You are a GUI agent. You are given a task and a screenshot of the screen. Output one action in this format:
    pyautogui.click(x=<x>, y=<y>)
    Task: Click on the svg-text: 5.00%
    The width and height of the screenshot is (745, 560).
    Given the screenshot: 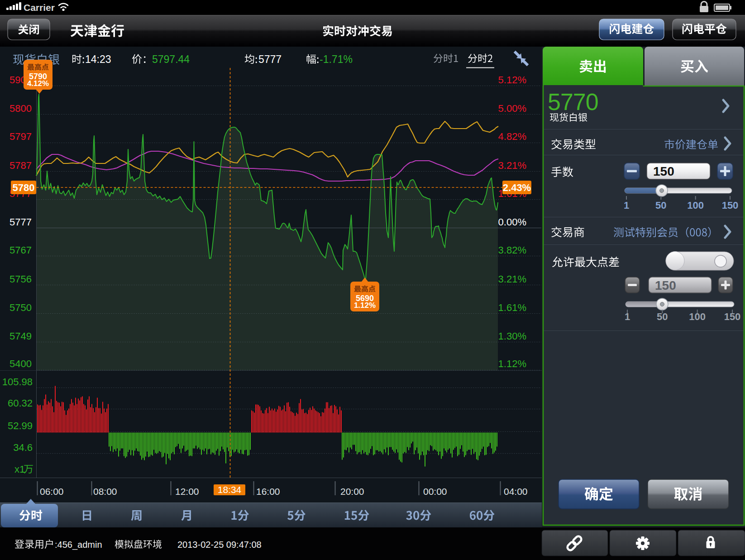 What is the action you would take?
    pyautogui.click(x=512, y=109)
    